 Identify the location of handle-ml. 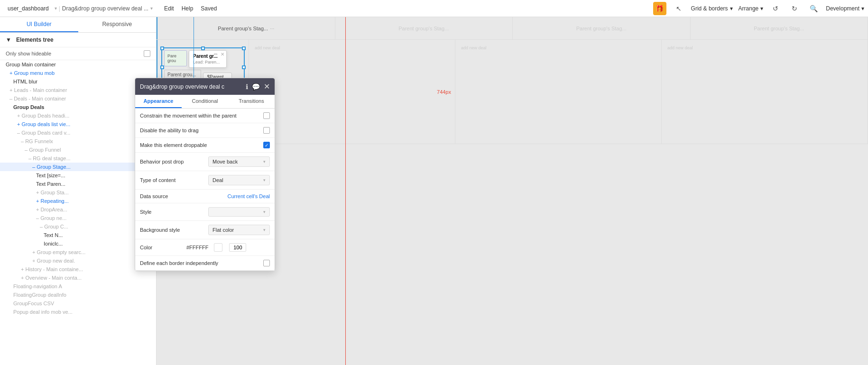
(162, 67).